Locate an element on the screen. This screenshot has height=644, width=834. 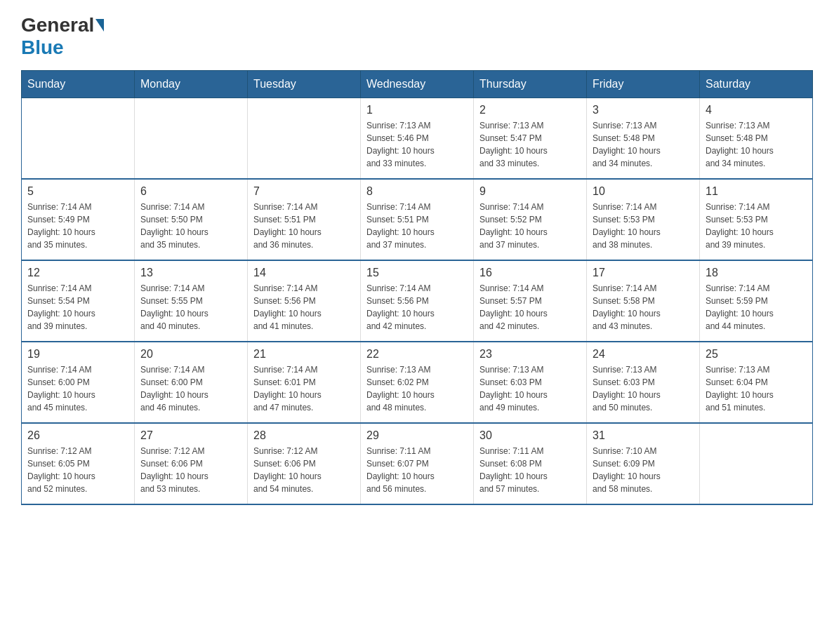
calendar-cell: 24Sunrise: 7:13 AMSunset: 6:03 PMDayligh… is located at coordinates (643, 382).